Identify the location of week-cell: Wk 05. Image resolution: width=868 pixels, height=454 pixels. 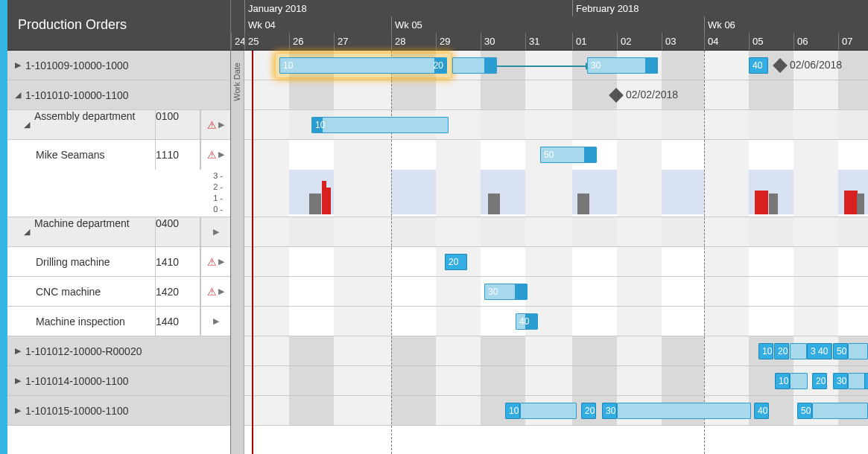
(548, 25).